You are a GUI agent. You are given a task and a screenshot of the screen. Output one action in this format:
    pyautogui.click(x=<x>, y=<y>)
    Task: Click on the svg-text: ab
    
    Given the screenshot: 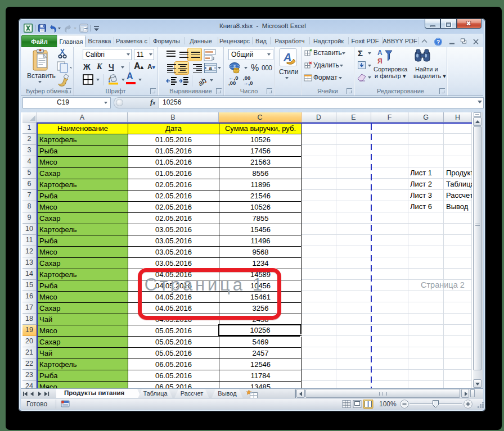 What is the action you would take?
    pyautogui.click(x=202, y=81)
    